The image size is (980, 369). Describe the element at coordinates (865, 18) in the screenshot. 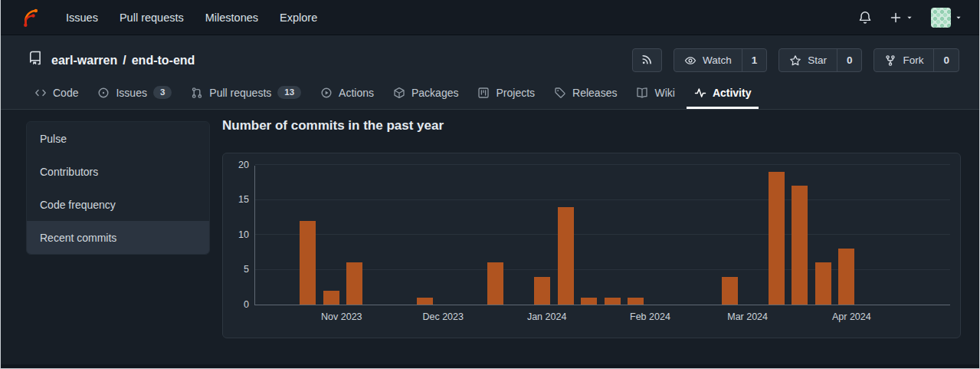

I see `bell-icon` at that location.